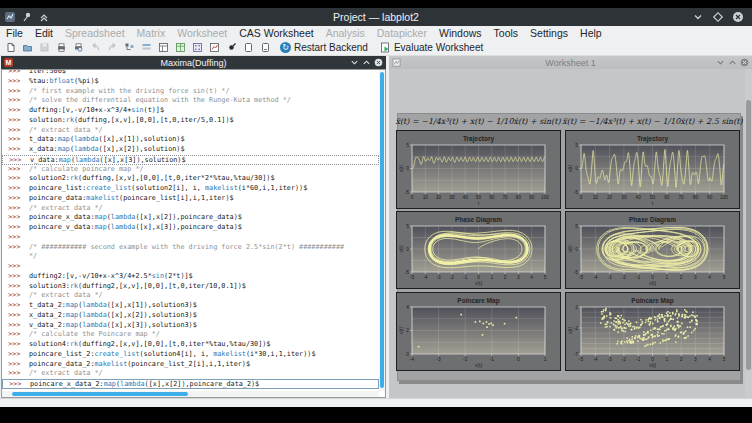 This screenshot has height=423, width=752. Describe the element at coordinates (354, 62) in the screenshot. I see `cas-minimize-icon` at that location.